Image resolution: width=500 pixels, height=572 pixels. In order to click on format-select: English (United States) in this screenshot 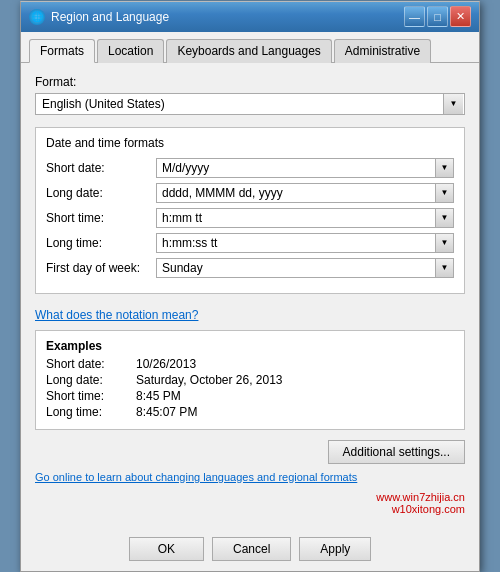, I will do `click(250, 104)`.